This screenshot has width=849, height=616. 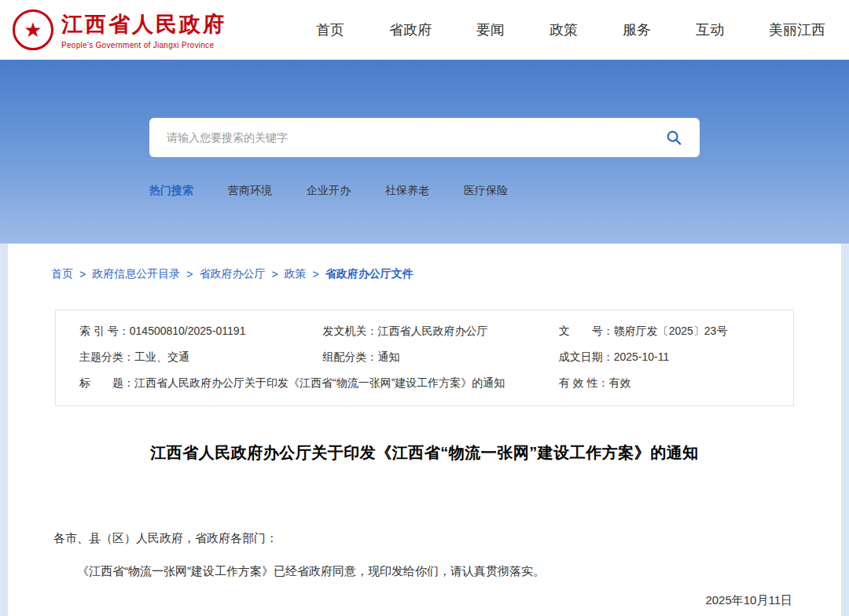 What do you see at coordinates (178, 332) in the screenshot?
I see `meta-index-number: 索 引 号： 014500810/2025-01191` at bounding box center [178, 332].